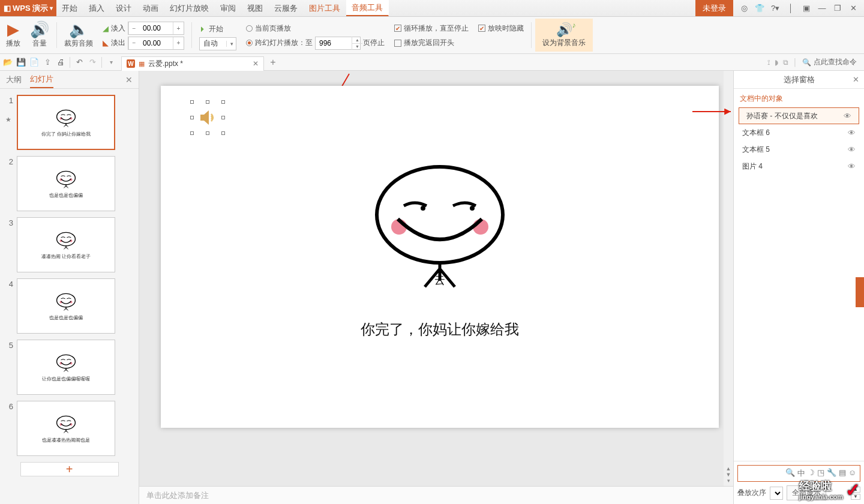  What do you see at coordinates (838, 8) in the screenshot?
I see `maximize-icon: ❐` at bounding box center [838, 8].